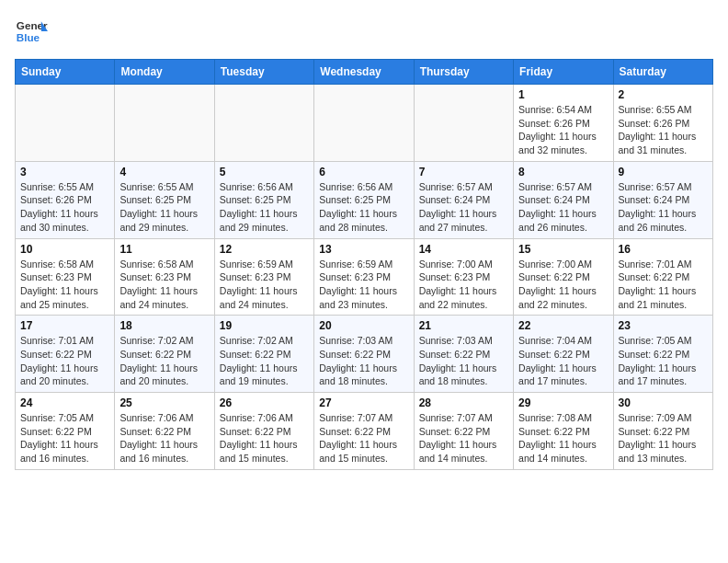 The width and height of the screenshot is (728, 563). What do you see at coordinates (364, 354) in the screenshot?
I see `calendar-cell: 20Sunrise: 7:03 AM Sunset: 6:22 PM Dayli…` at bounding box center [364, 354].